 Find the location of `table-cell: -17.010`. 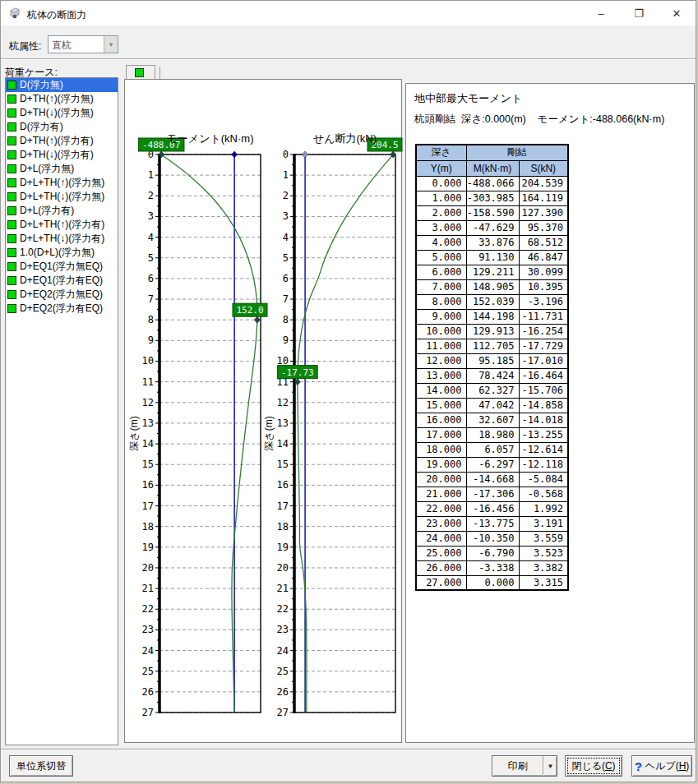

table-cell: -17.010 is located at coordinates (543, 361).